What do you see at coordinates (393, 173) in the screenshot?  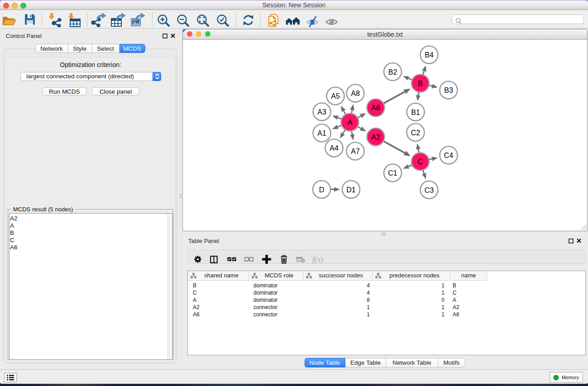 I see `svg-text: C1` at bounding box center [393, 173].